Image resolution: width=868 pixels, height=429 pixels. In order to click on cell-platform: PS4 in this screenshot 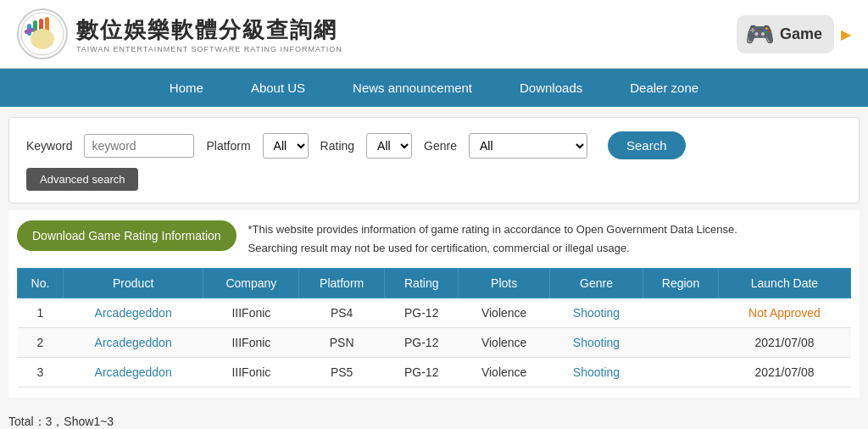, I will do `click(342, 314)`.